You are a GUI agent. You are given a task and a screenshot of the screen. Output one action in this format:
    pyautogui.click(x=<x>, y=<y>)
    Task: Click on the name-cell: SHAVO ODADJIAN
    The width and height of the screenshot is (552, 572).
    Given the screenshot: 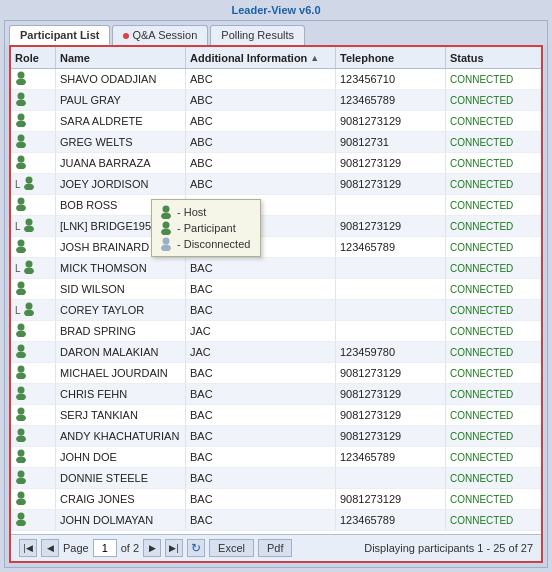 What is the action you would take?
    pyautogui.click(x=121, y=79)
    